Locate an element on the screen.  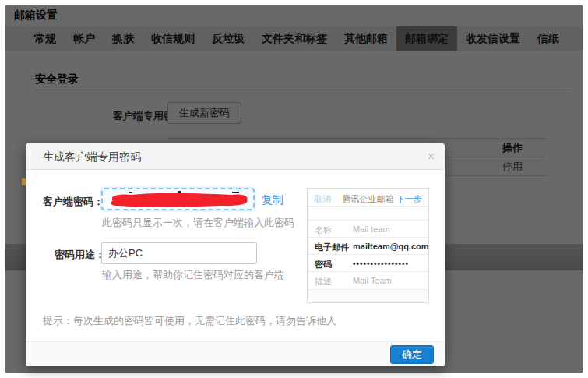
dialog-title: 生成客户端专用密码 is located at coordinates (92, 157).